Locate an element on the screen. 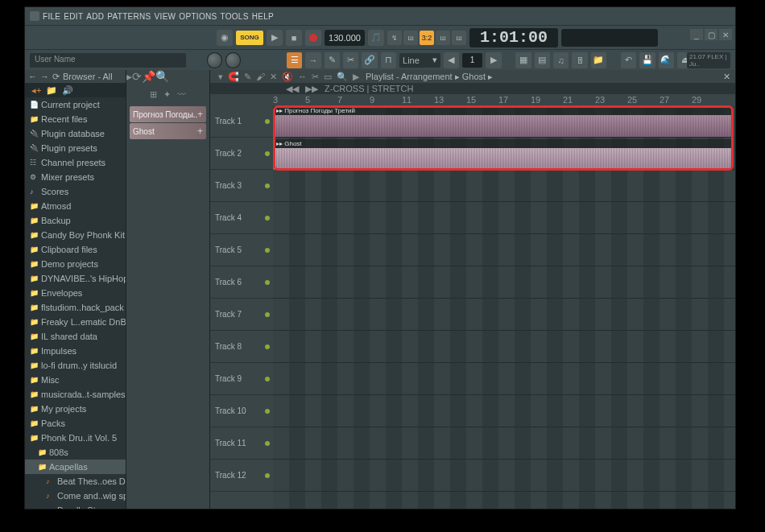 Image resolution: width=765 pixels, height=532 pixels. mode-btn-1: ↯ is located at coordinates (395, 38).